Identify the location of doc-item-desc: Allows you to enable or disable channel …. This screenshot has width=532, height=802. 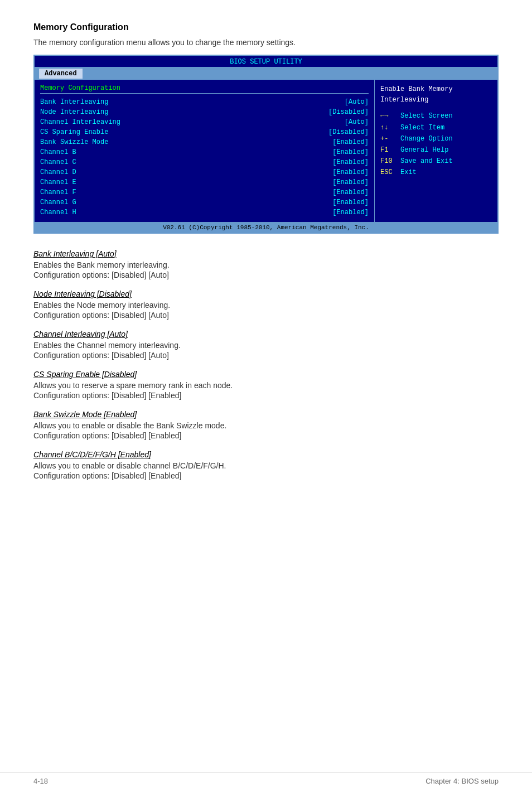
(266, 466).